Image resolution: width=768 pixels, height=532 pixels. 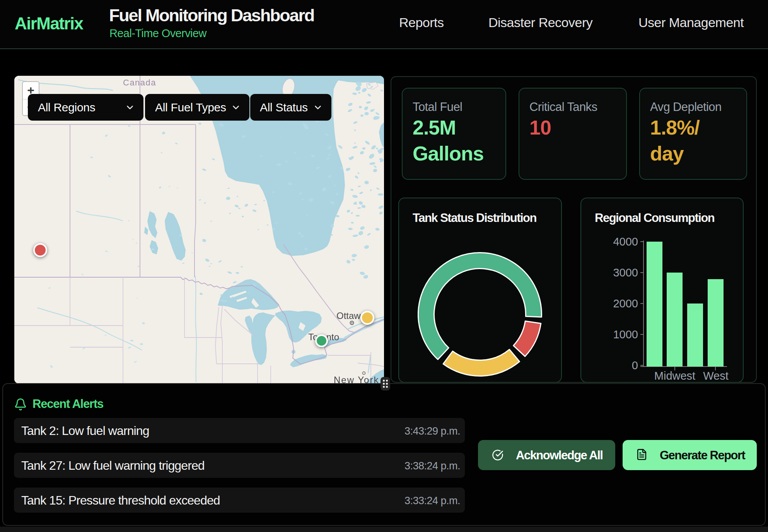 I want to click on svg-text: 2000, so click(x=626, y=304).